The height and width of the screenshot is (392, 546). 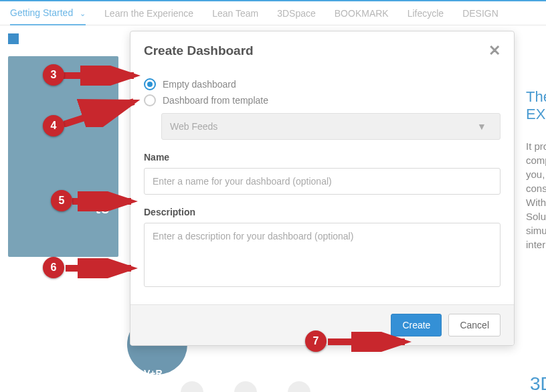 I want to click on headline-1: The EXP, so click(x=536, y=106).